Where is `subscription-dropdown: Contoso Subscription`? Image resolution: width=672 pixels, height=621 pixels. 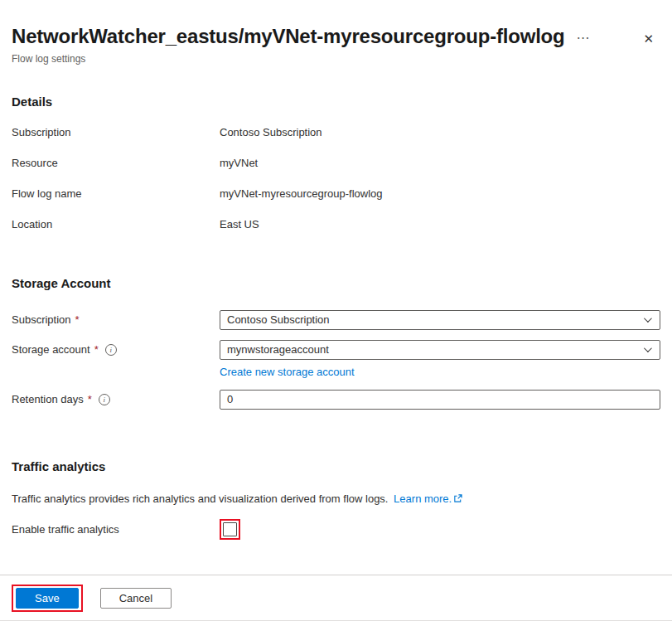
subscription-dropdown: Contoso Subscription is located at coordinates (440, 320).